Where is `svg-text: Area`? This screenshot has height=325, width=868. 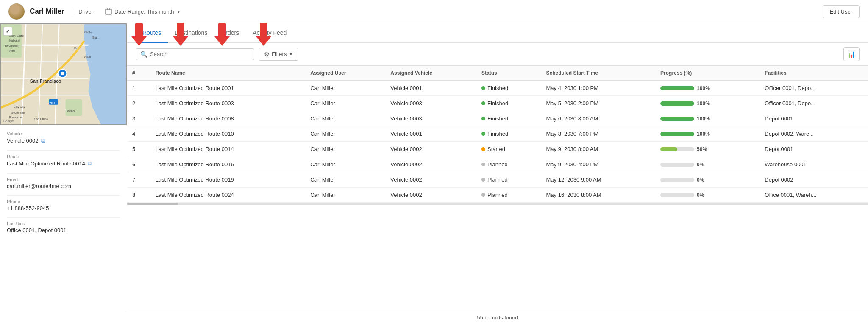
svg-text: Area is located at coordinates (13, 51).